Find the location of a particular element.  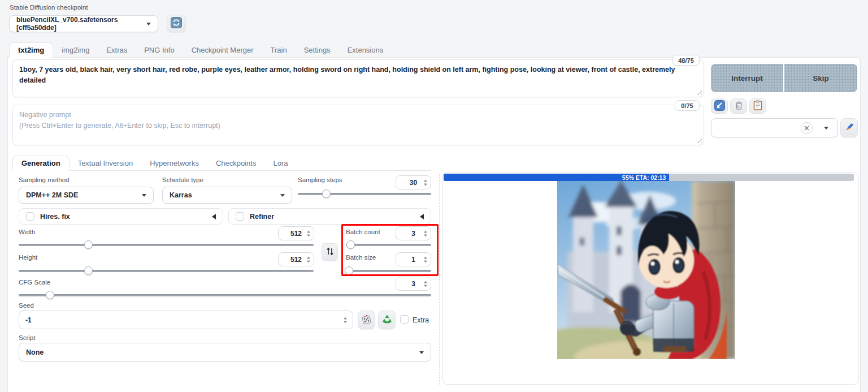

edit-styles-button is located at coordinates (849, 128).